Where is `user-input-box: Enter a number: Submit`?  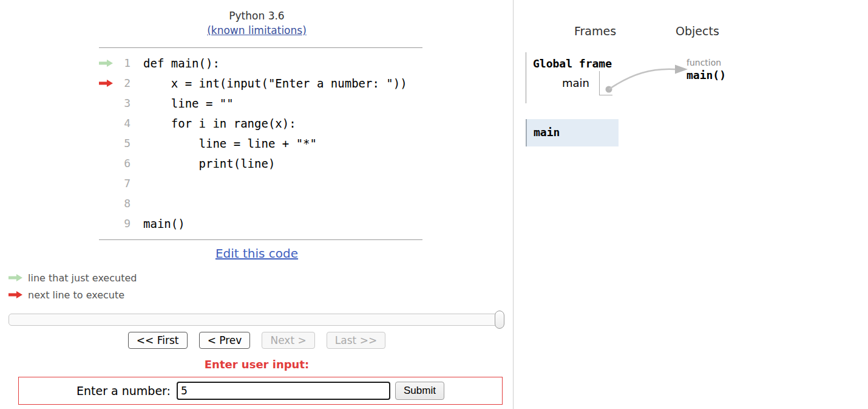
user-input-box: Enter a number: Submit is located at coordinates (260, 391).